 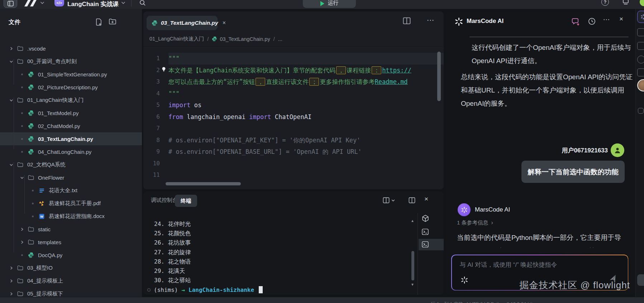 I want to click on py-icon, so click(x=31, y=87).